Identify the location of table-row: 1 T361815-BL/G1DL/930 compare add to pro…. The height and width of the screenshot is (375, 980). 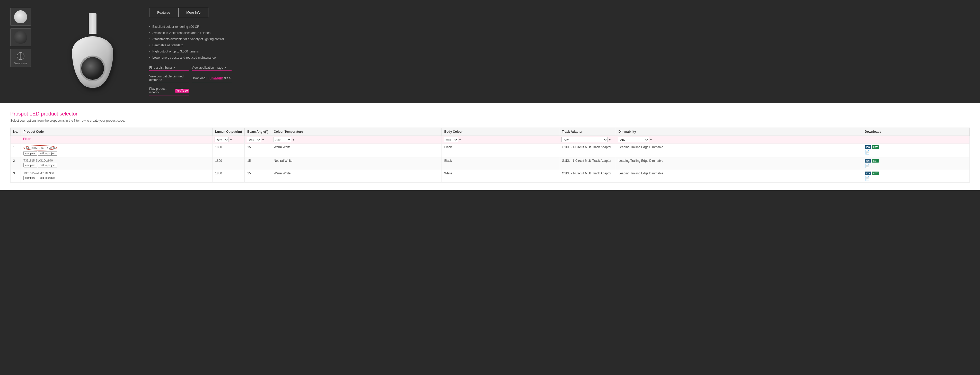
(490, 151).